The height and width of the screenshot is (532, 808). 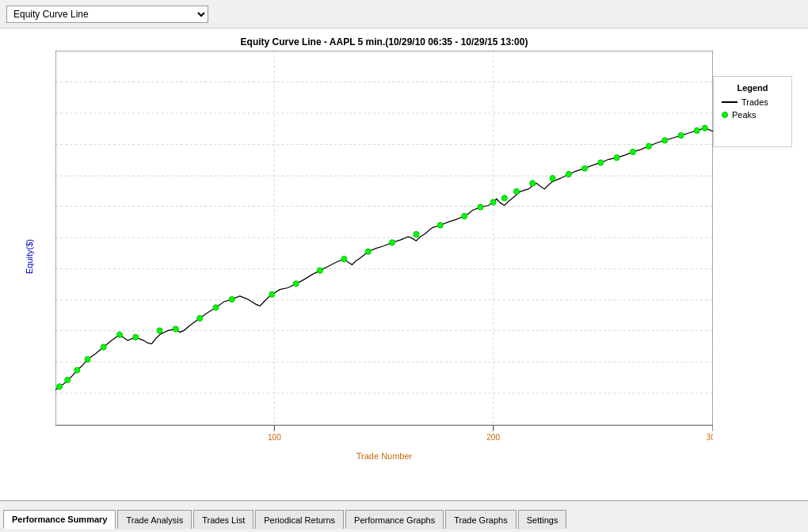 What do you see at coordinates (710, 437) in the screenshot?
I see `svg-text: 300` at bounding box center [710, 437].